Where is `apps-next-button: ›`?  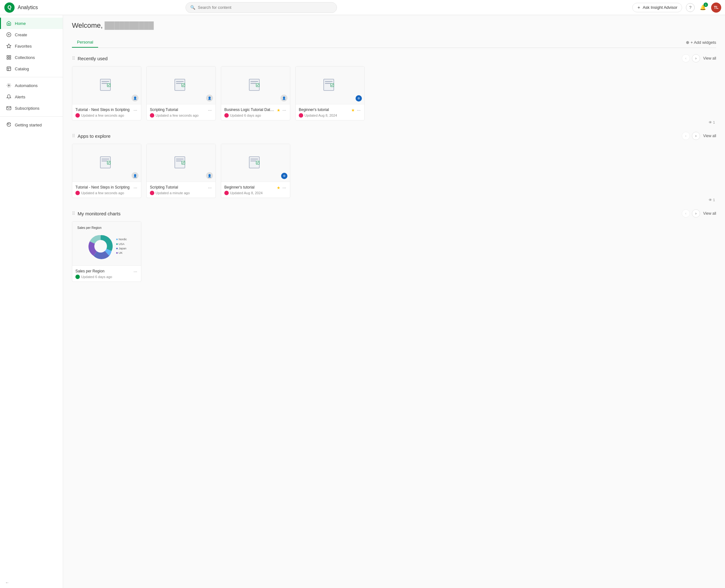 apps-next-button: › is located at coordinates (696, 136).